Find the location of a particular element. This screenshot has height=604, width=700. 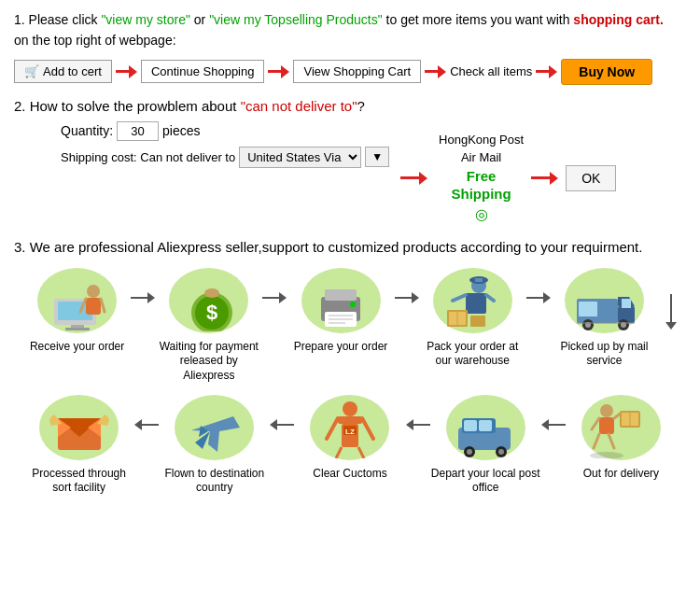

qty-row: Quantity: pieces is located at coordinates (225, 131).